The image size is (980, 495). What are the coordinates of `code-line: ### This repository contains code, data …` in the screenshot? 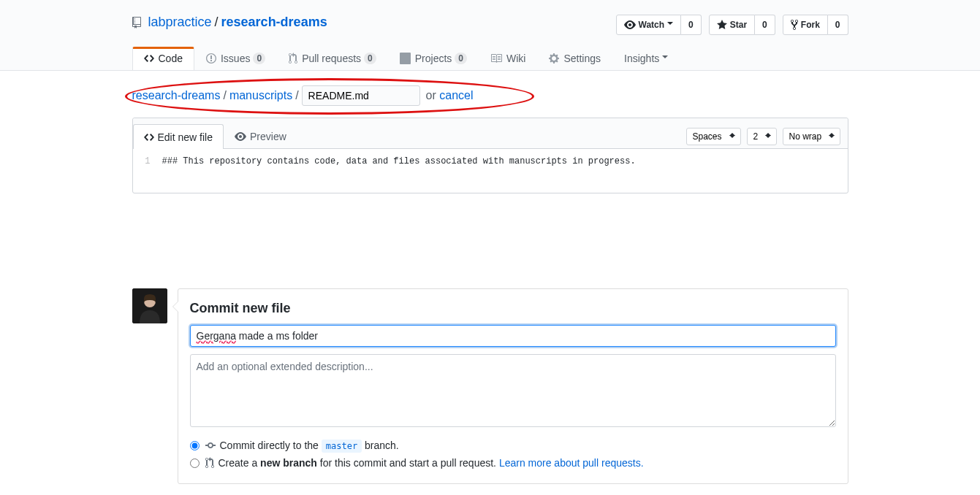 It's located at (399, 171).